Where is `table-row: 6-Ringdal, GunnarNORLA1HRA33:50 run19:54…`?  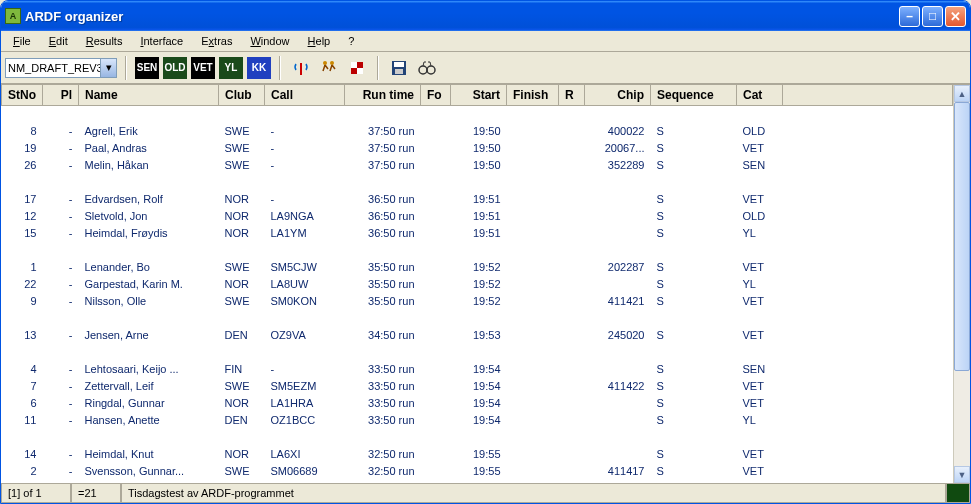 table-row: 6-Ringdal, GunnarNORLA1HRA33:50 run19:54… is located at coordinates (478, 404).